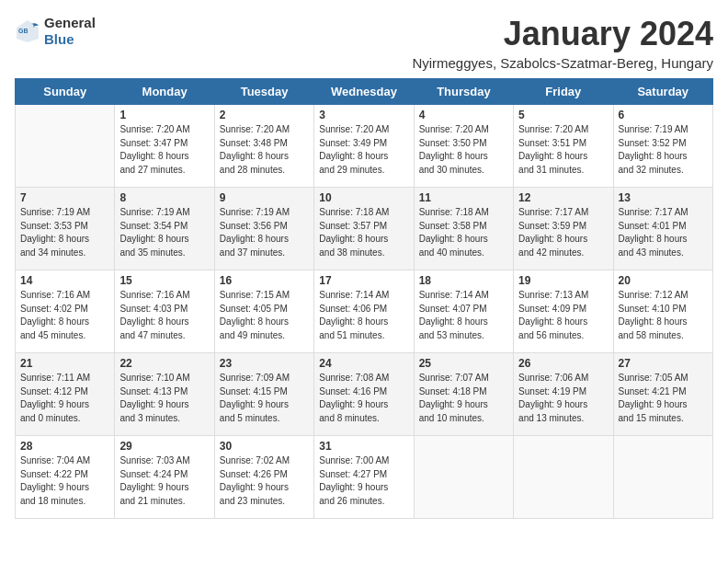 This screenshot has height=563, width=728. What do you see at coordinates (64, 198) in the screenshot?
I see `day-number: 7` at bounding box center [64, 198].